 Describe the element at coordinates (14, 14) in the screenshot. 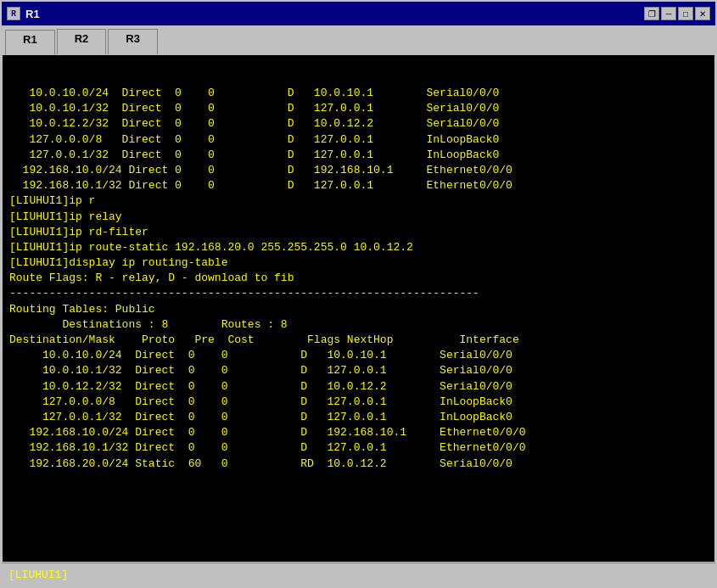

I see `window-icon: R` at that location.